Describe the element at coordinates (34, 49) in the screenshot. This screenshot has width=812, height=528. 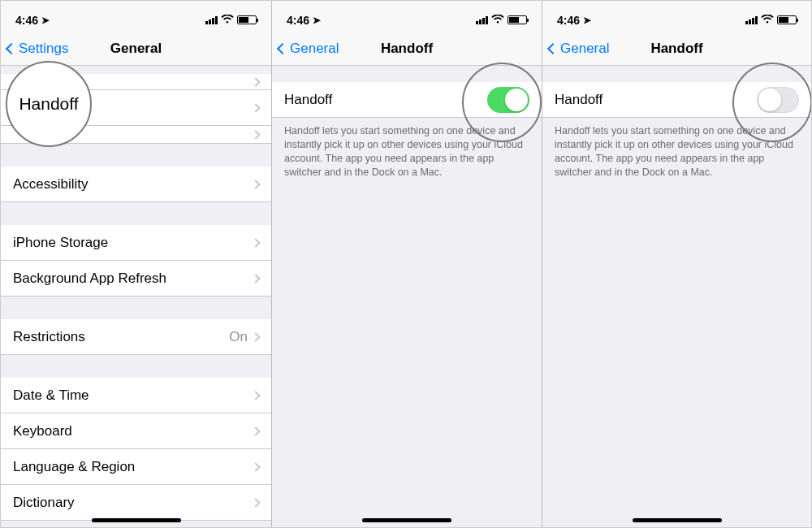
I see `back-button: Settings` at that location.